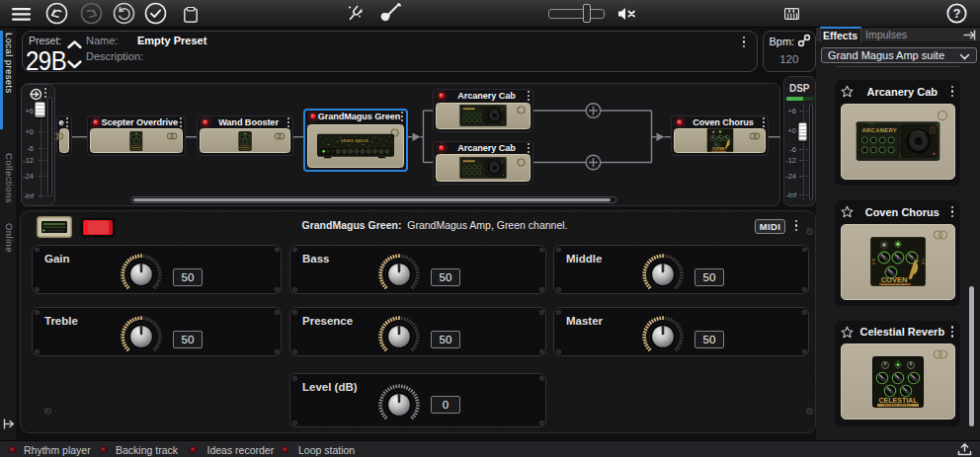  What do you see at coordinates (64, 136) in the screenshot?
I see `chain-device-e: e` at bounding box center [64, 136].